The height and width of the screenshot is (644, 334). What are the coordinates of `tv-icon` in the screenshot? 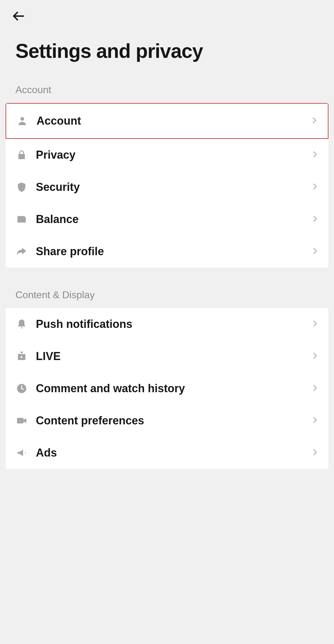 It's located at (22, 356).